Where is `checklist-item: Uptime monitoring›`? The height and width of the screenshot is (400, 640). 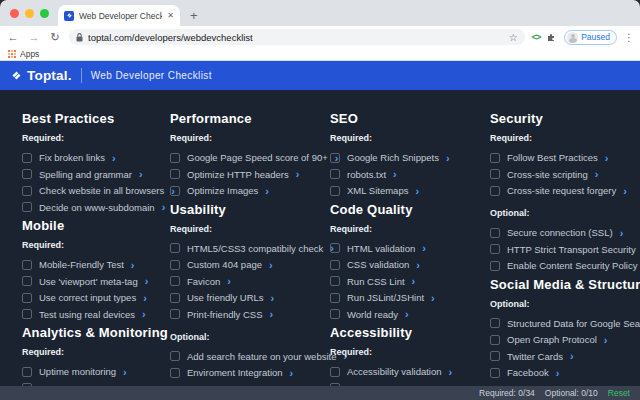 checklist-item: Uptime monitoring› is located at coordinates (89, 372).